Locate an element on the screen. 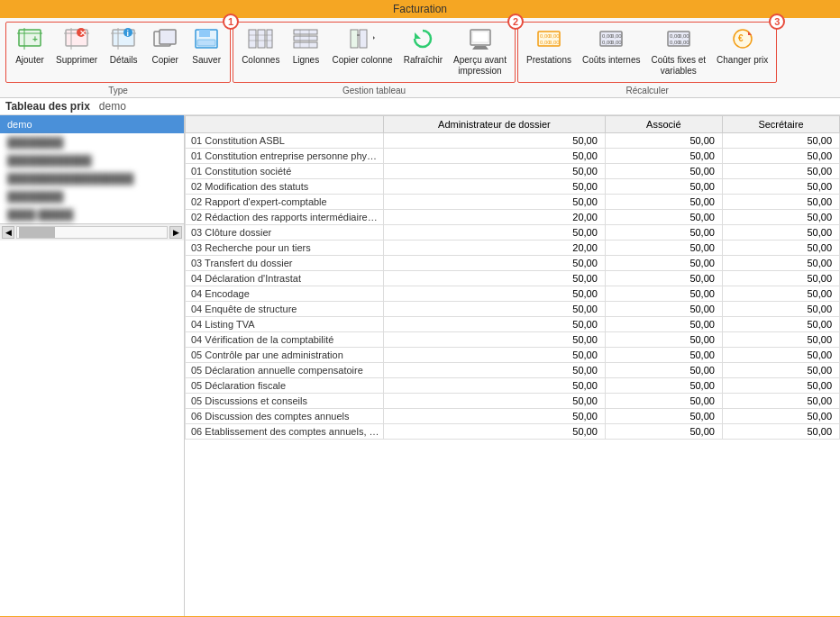 The image size is (840, 617). left-item-2: ████████████ is located at coordinates (92, 160).